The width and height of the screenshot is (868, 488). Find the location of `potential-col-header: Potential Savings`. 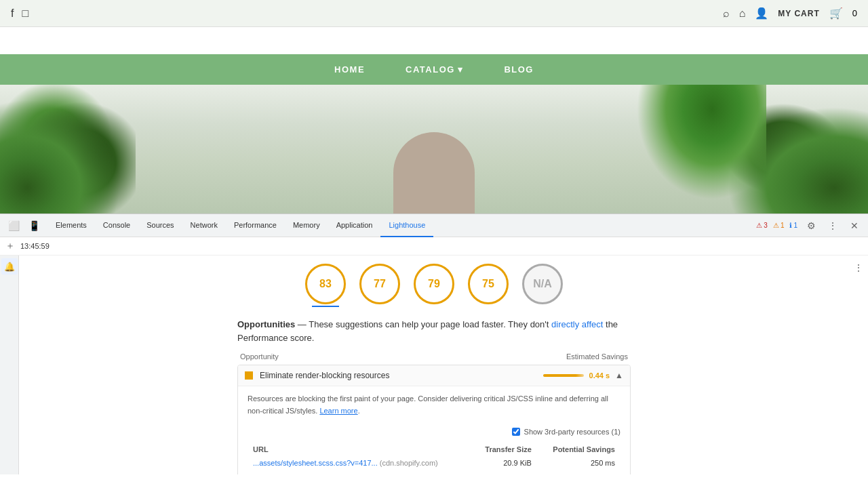

potential-col-header: Potential Savings is located at coordinates (579, 449).